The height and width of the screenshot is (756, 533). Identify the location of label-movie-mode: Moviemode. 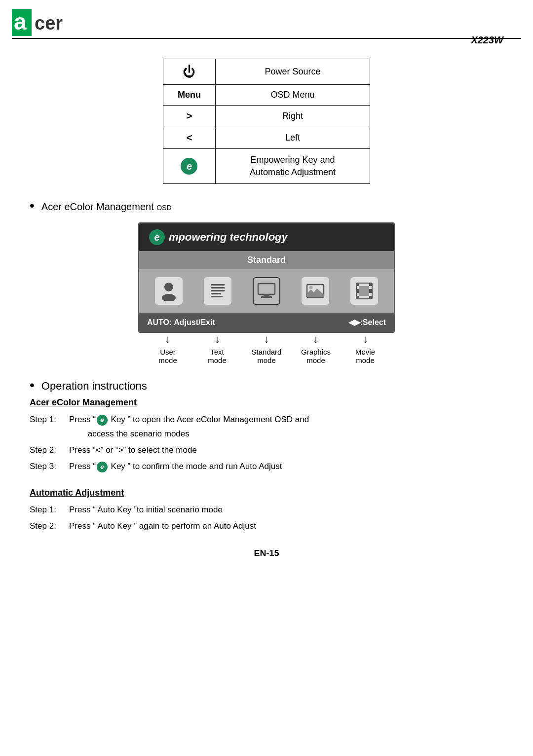
(365, 356).